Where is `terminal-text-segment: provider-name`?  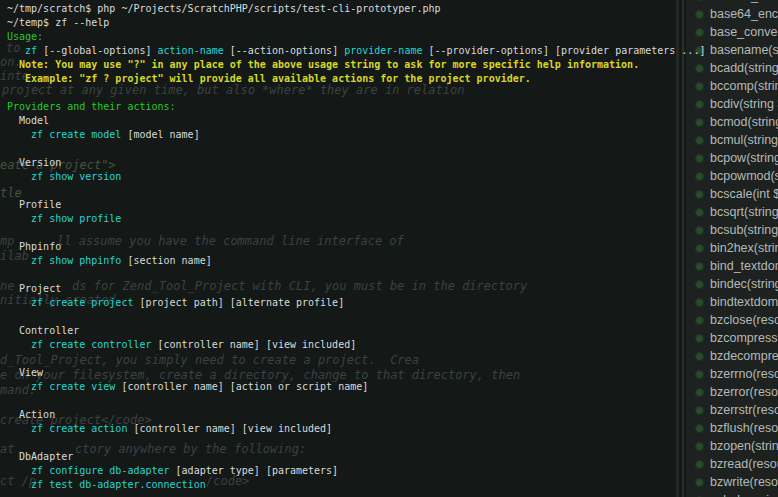 terminal-text-segment: provider-name is located at coordinates (383, 50).